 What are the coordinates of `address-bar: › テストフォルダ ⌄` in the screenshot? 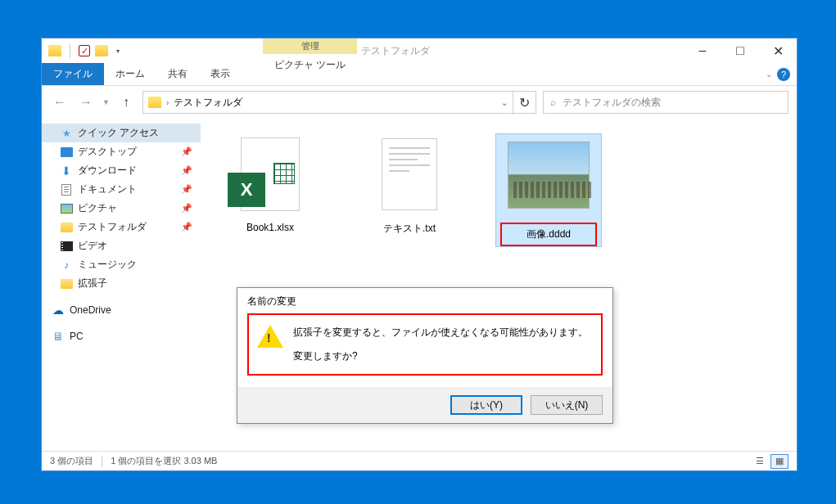 It's located at (328, 102).